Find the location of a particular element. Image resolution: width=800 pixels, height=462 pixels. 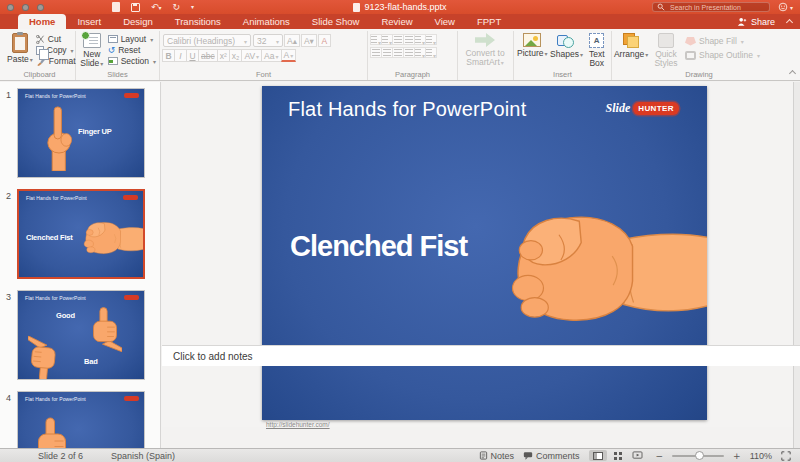

layout-label: Layout is located at coordinates (134, 39).